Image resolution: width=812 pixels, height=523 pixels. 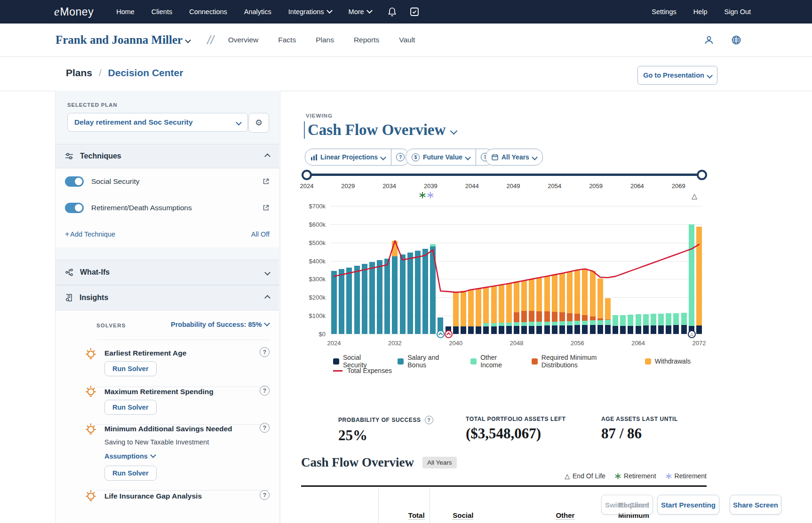 What do you see at coordinates (334, 343) in the screenshot?
I see `x-axis-label: 2024` at bounding box center [334, 343].